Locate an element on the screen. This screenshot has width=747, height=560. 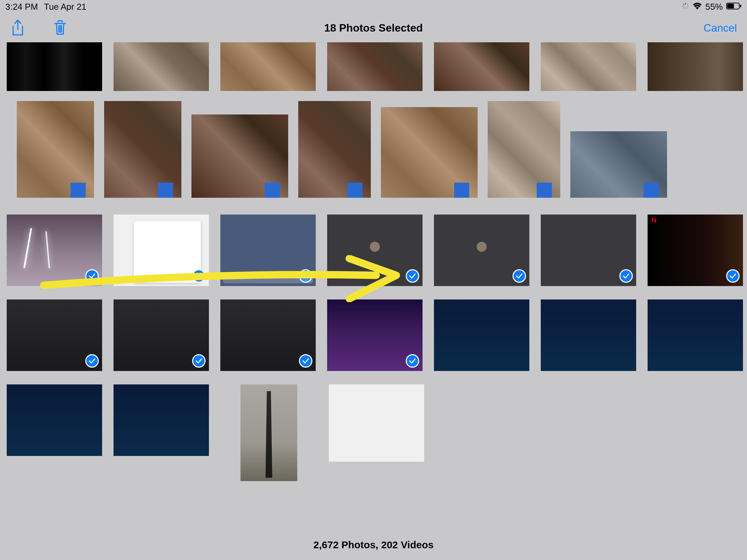
status-bar: 3:24 PM Tue Apr 21 55% is located at coordinates (374, 7).